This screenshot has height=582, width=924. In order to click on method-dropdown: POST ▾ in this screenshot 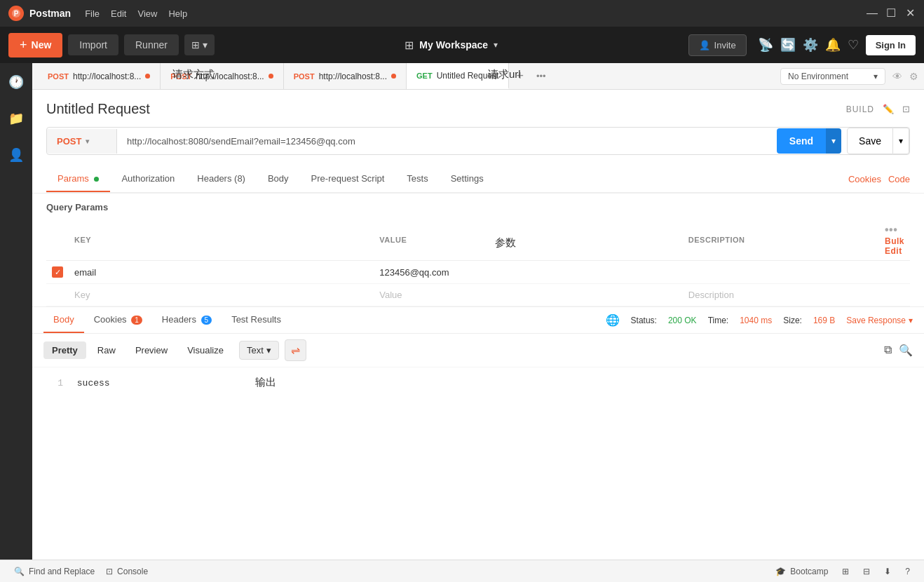, I will do `click(82, 142)`.